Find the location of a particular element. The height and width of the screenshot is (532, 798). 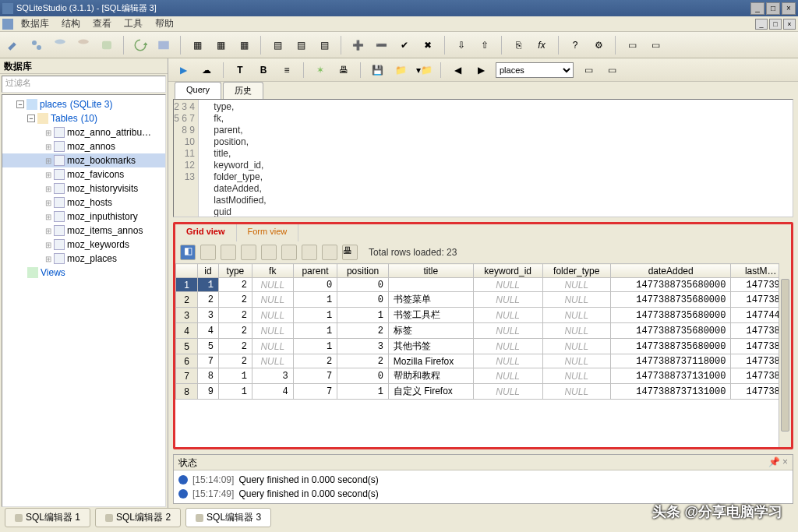

col-folder_type: folder_type is located at coordinates (577, 271).